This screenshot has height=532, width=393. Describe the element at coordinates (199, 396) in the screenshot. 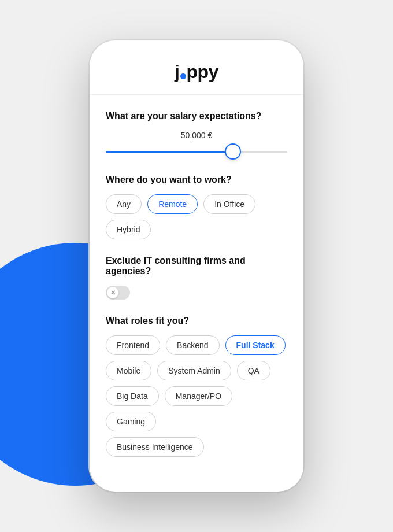

I see `chip-manager: Manager/PO` at that location.